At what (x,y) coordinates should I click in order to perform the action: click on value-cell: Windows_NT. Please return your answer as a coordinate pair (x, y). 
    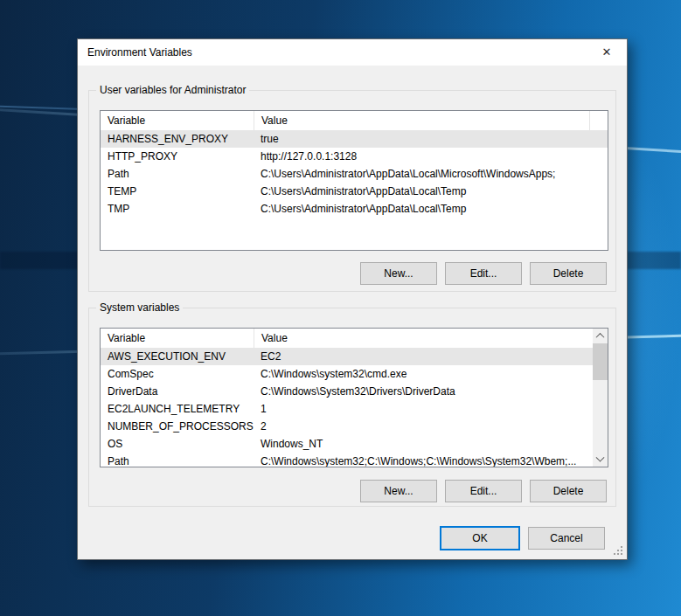
    Looking at the image, I should click on (431, 444).